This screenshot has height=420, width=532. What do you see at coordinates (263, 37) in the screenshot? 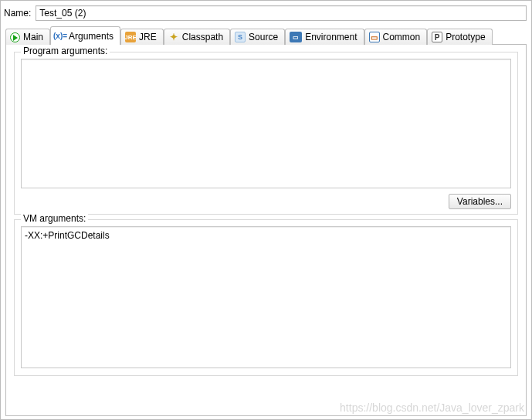
I see `tab-label: Source` at bounding box center [263, 37].